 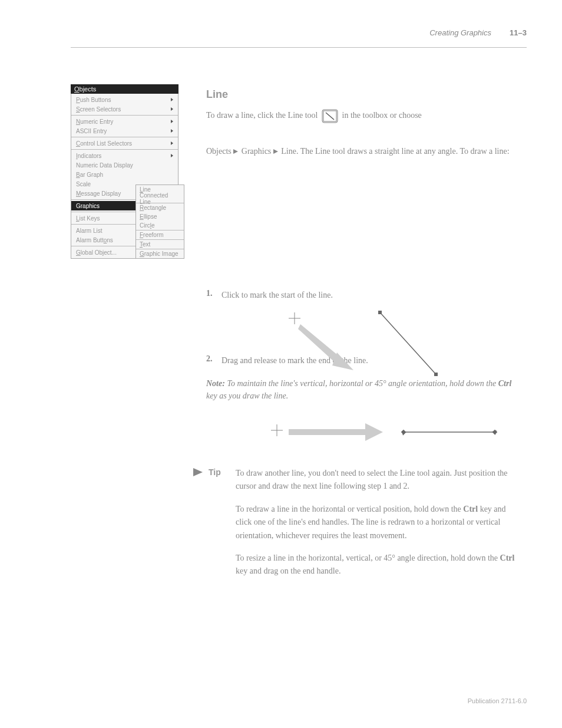 What do you see at coordinates (375, 480) in the screenshot?
I see `tip-p1: To draw another line, you don't need to …` at bounding box center [375, 480].